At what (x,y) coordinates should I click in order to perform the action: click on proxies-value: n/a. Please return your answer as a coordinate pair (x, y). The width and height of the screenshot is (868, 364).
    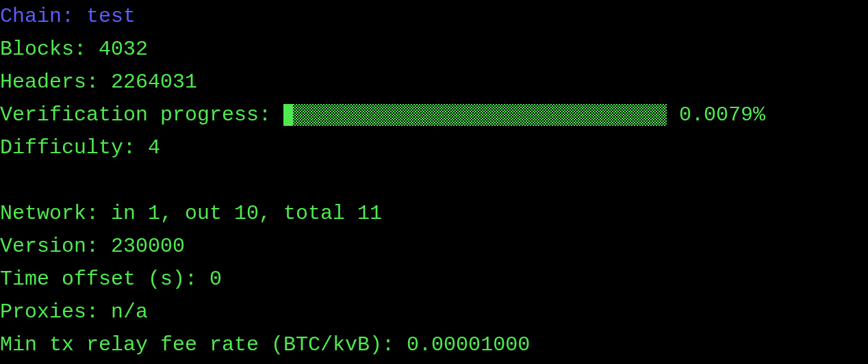
    Looking at the image, I should click on (129, 312).